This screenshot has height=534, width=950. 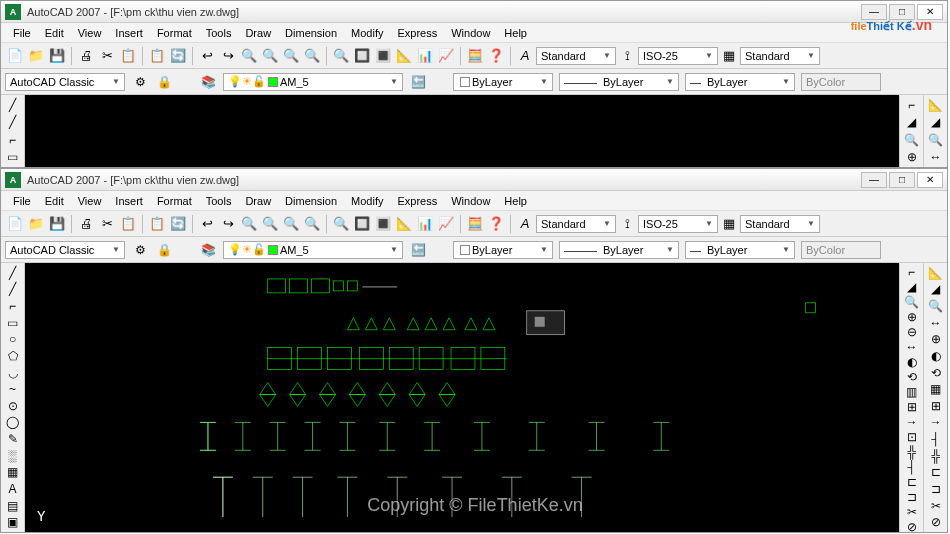 What do you see at coordinates (418, 250) in the screenshot?
I see `layer-prev-icon: 🔙` at bounding box center [418, 250].